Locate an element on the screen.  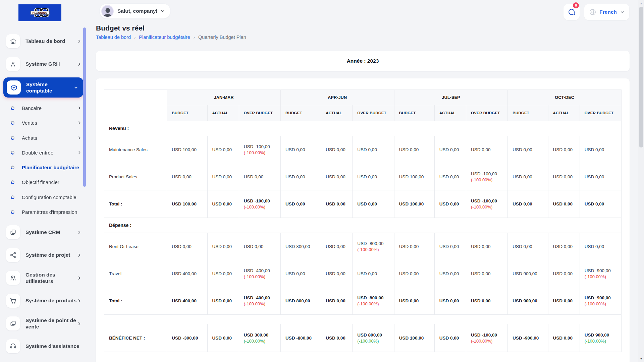
sidebar-subitem-planificateur-budgetaire: Planificateur budgétaire is located at coordinates (43, 168).